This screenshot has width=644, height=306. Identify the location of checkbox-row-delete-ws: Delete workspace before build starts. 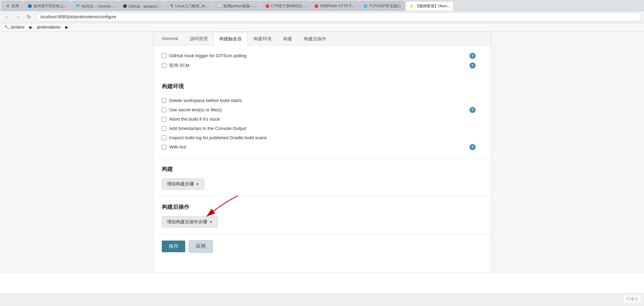
(322, 101).